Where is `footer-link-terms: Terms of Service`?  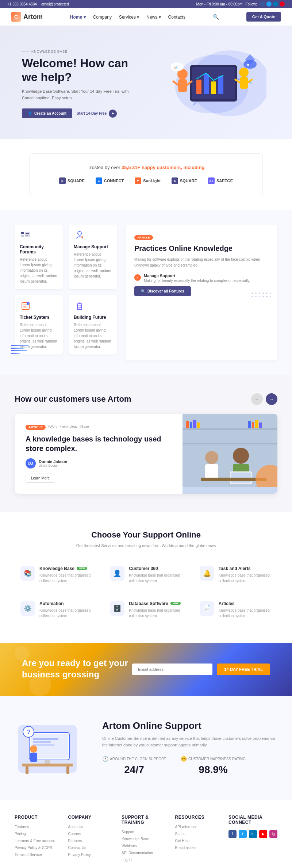 footer-link-terms: Terms of Service is located at coordinates (37, 854).